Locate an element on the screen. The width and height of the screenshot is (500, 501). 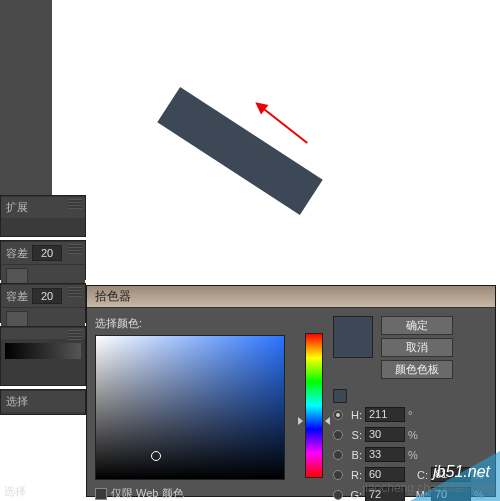
h-label: H: is located at coordinates (354, 415).